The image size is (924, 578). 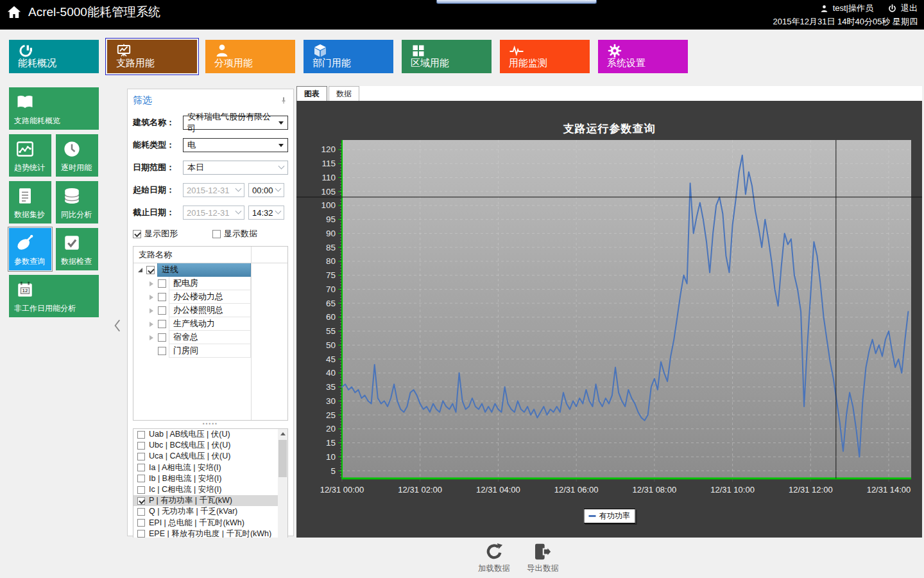 I want to click on tree-row: 生产线动力, so click(x=210, y=324).